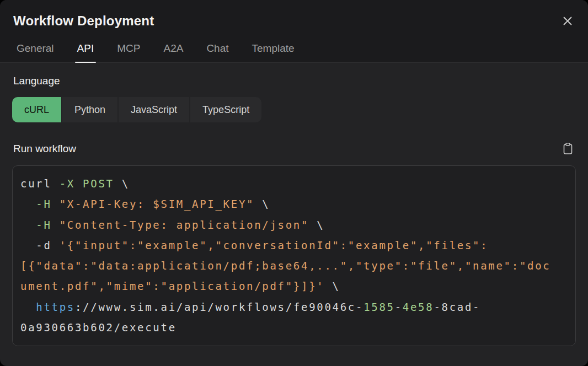 The image size is (588, 366). What do you see at coordinates (294, 266) in the screenshot?
I see `code-line: [{"data":"data:application/pdf;base64,..…` at bounding box center [294, 266].